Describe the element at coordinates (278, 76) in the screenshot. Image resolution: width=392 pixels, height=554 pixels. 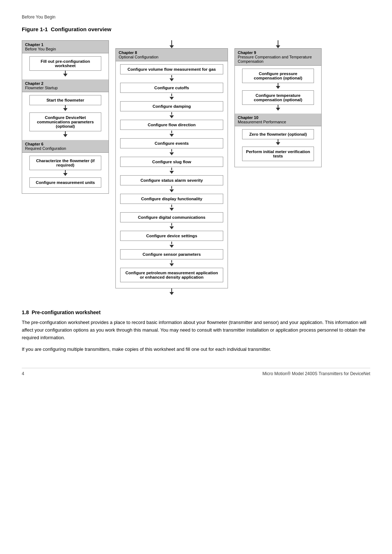
I see `box-pressure-comp: Configure pressure compensation (optiona…` at that location.